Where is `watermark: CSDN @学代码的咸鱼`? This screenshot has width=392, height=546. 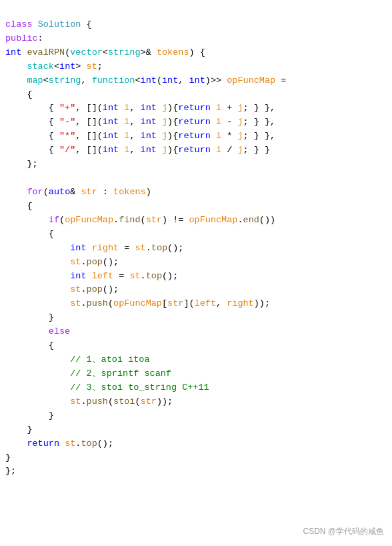
watermark: CSDN @学代码的咸鱼 is located at coordinates (343, 531).